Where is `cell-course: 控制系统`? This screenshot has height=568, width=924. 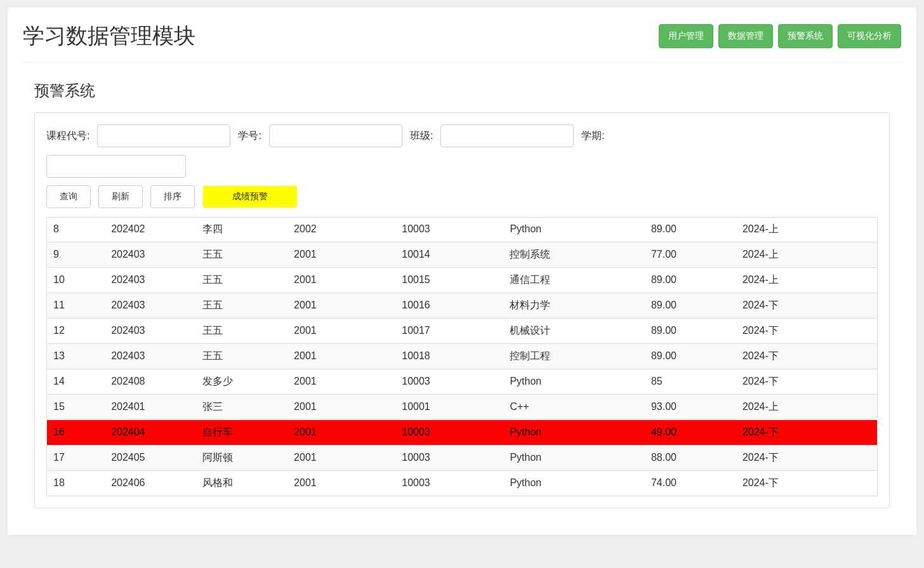 cell-course: 控制系统 is located at coordinates (574, 254).